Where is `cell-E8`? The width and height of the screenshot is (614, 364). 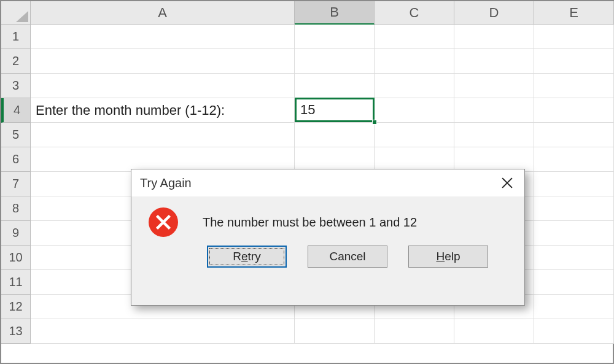 cell-E8 is located at coordinates (574, 209).